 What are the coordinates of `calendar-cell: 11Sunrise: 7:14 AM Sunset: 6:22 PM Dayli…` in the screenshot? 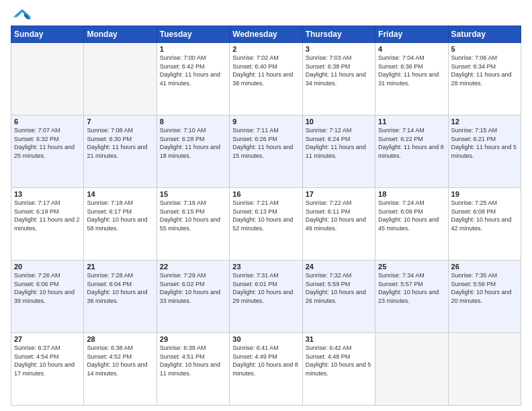 It's located at (412, 152).